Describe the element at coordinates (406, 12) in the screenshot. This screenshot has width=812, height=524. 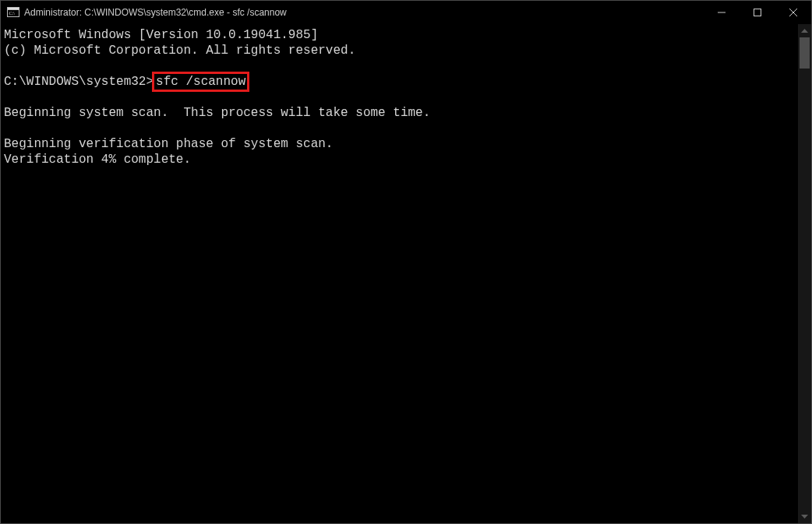
I see `titlebar: C:\ Administrator: C:\WINDOWS\system32\c…` at that location.